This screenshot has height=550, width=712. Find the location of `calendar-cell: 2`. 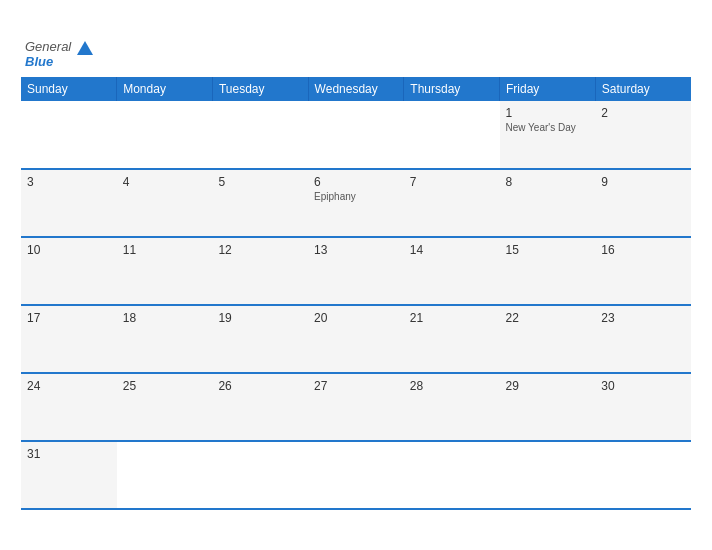

calendar-cell: 2 is located at coordinates (643, 135).